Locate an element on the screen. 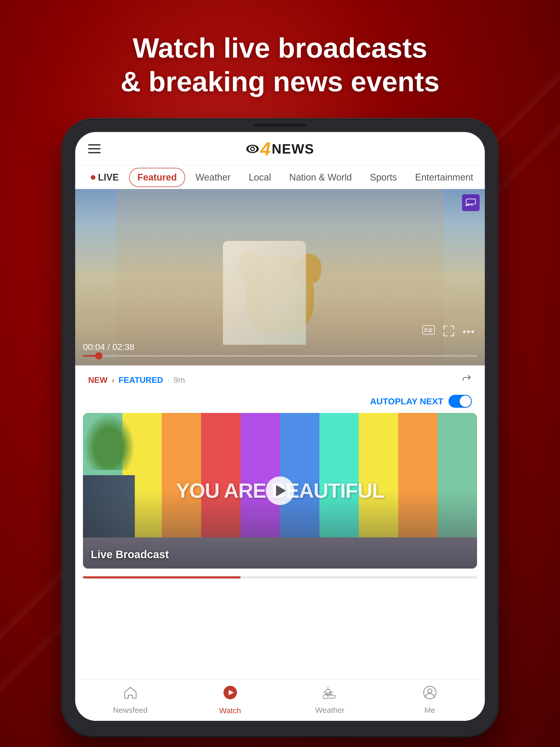  person-circle-icon is located at coordinates (430, 694).